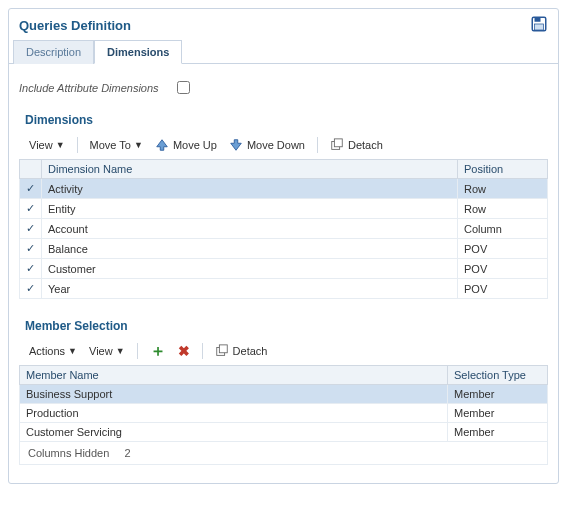 The height and width of the screenshot is (515, 567). Describe the element at coordinates (75, 26) in the screenshot. I see `panel-title: Queries Definition` at that location.